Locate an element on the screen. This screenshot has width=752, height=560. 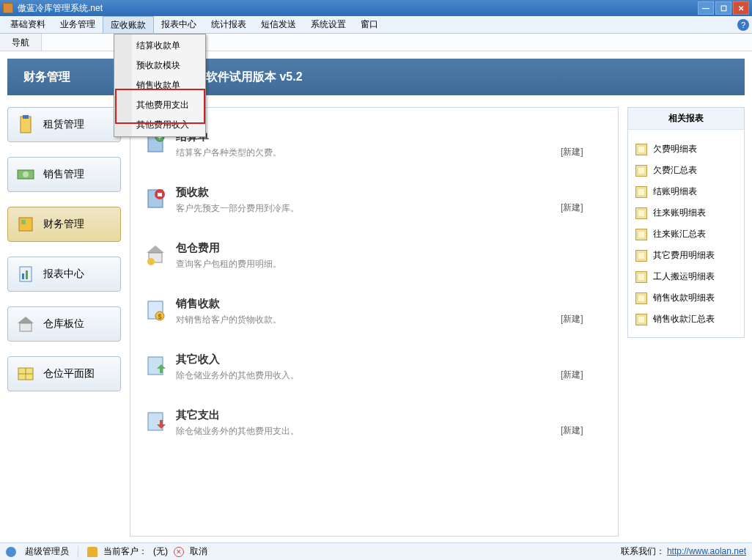
dropdown-receivable: 结算收款单 预收款模块 销售收款单 其他费用支出 其他费用收入 is located at coordinates (160, 85).